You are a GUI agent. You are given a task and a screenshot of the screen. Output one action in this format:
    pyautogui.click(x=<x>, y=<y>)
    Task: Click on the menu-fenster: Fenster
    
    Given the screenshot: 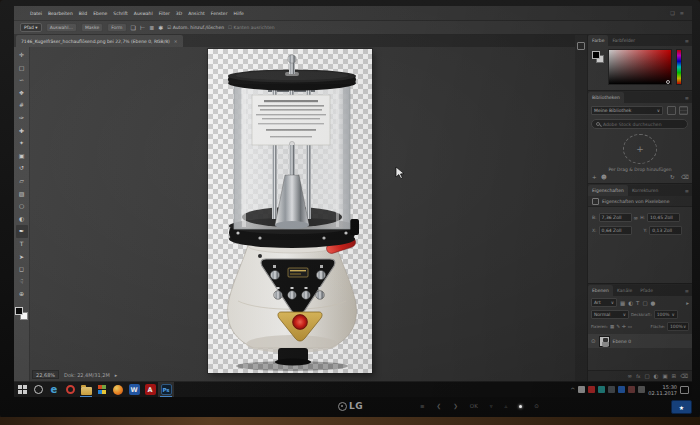 What is the action you would take?
    pyautogui.click(x=220, y=14)
    